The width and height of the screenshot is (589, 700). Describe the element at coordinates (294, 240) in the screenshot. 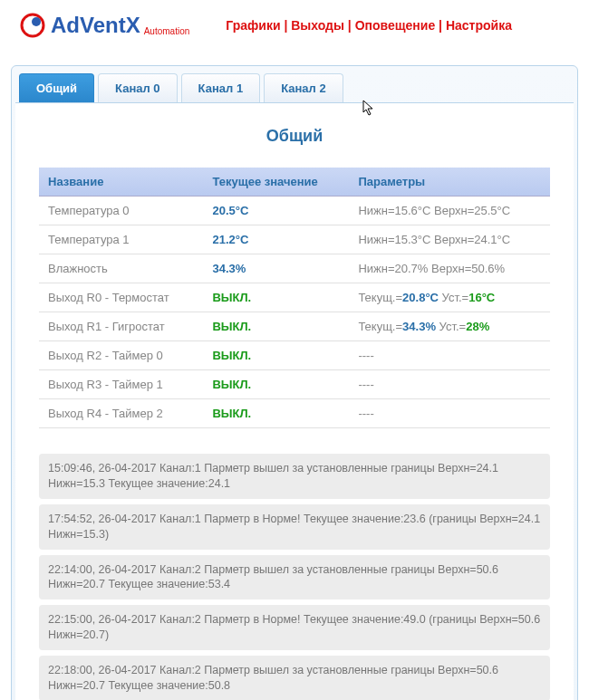

I see `table-row: Температура 121.2°CНижн=15.3°C Верхн=24.…` at that location.